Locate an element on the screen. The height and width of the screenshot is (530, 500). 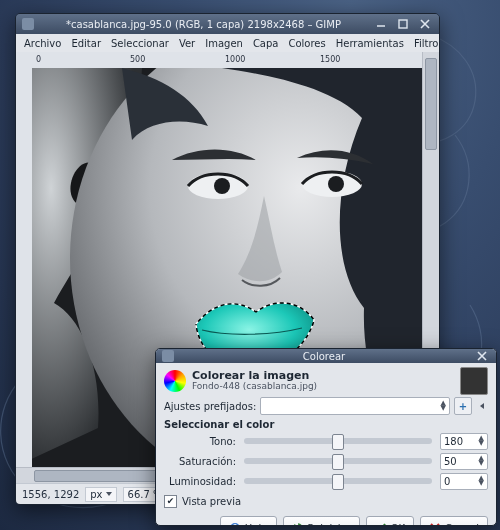
chevron-down-icon is located at coordinates (109, 494).